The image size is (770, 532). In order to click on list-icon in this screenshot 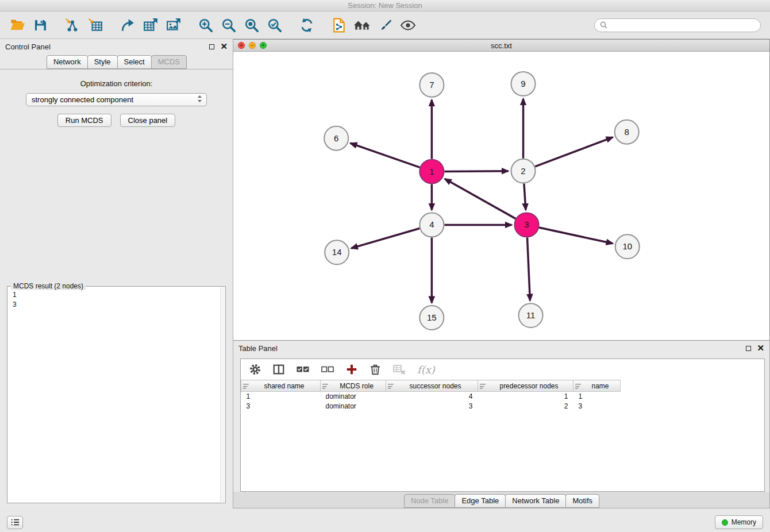, I will do `click(15, 522)`.